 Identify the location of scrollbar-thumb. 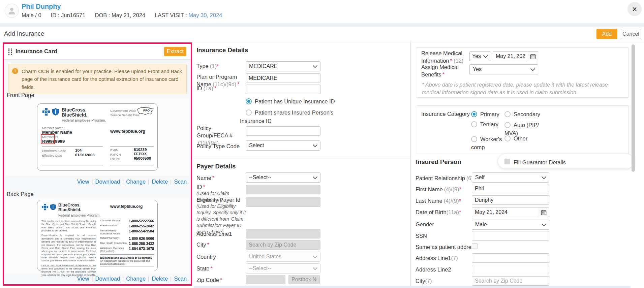
(633, 108).